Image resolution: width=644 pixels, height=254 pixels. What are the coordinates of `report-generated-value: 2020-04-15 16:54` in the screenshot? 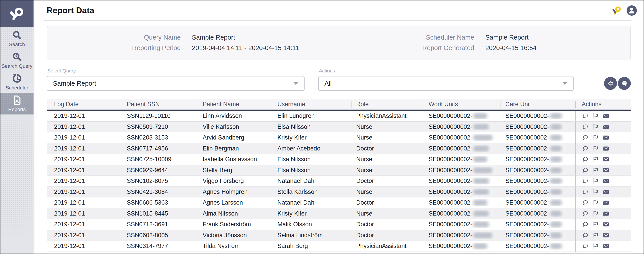 It's located at (511, 48).